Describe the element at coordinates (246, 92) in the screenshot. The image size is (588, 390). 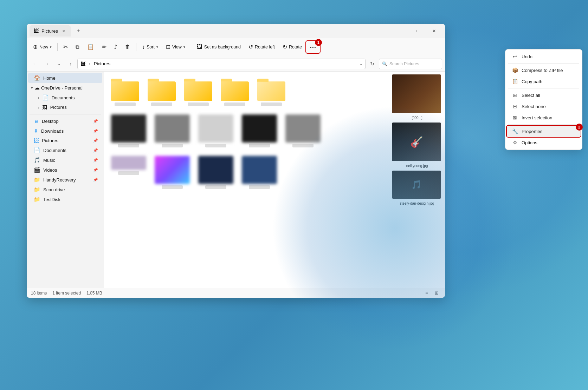
I see `folder-row` at that location.